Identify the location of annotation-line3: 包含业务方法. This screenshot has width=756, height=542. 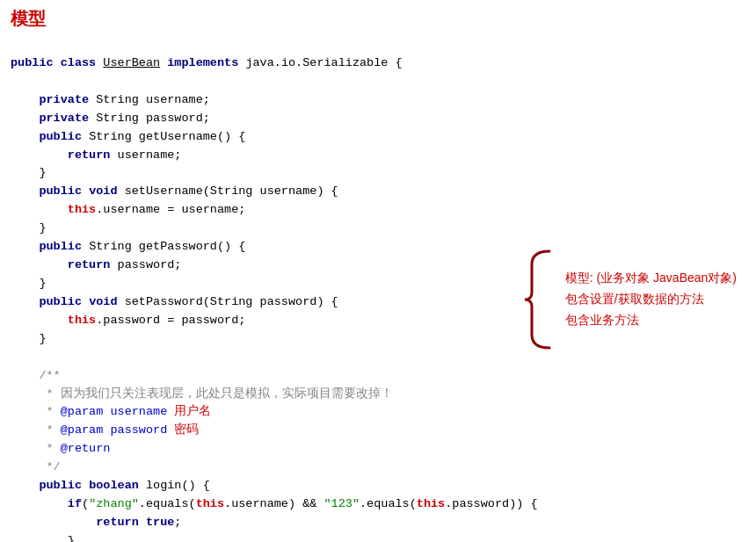
(602, 320).